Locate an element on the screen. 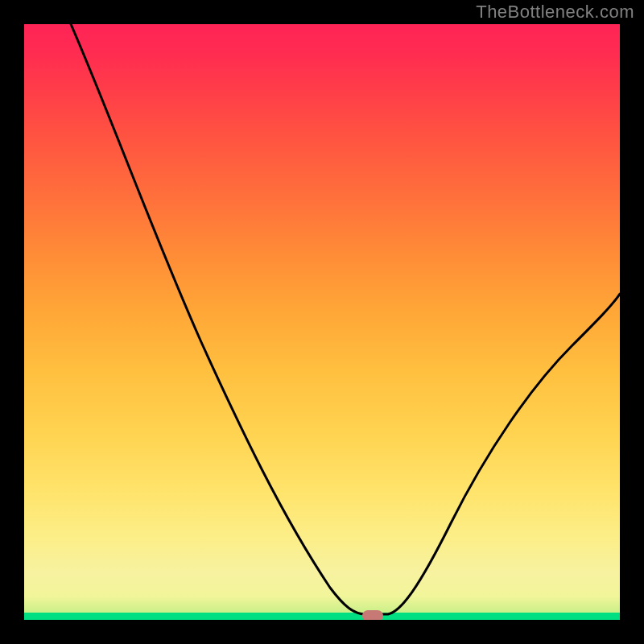 Image resolution: width=644 pixels, height=644 pixels. optimal-point-marker is located at coordinates (373, 615).